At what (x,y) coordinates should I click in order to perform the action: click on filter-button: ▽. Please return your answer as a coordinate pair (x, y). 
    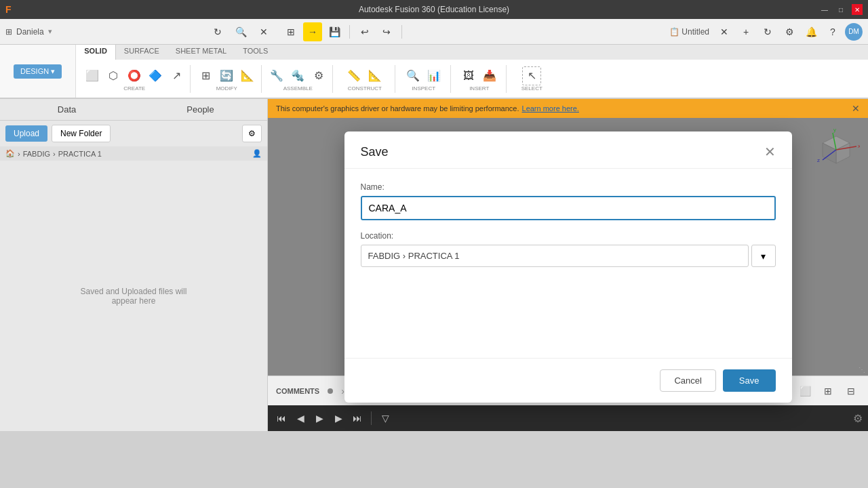
    Looking at the image, I should click on (385, 418).